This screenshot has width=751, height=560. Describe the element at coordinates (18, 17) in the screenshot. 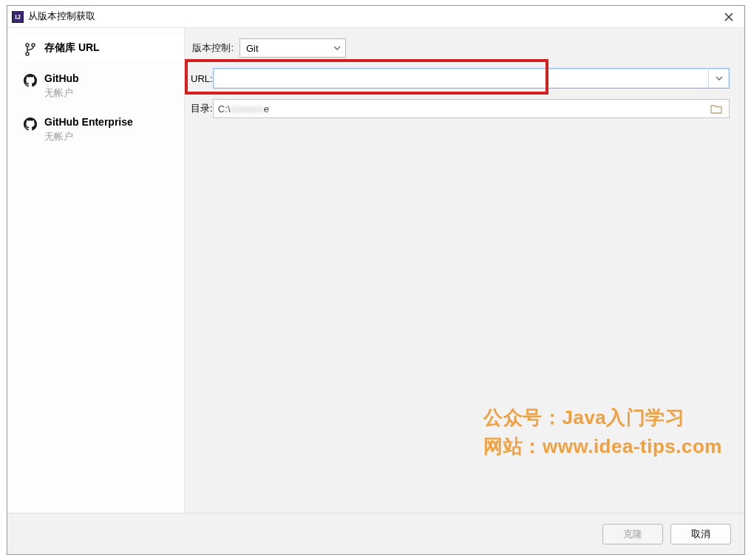

I see `app-icon: IJ` at that location.